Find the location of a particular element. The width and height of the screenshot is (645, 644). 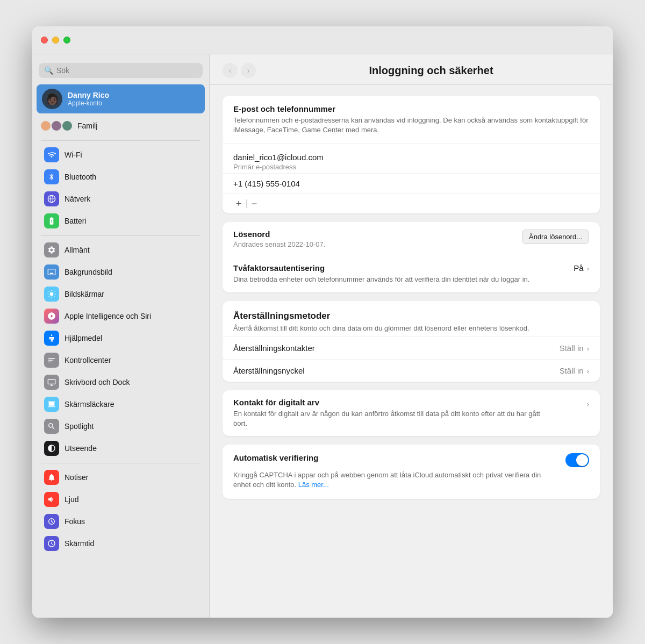

add-remove-row: + − is located at coordinates (411, 203).